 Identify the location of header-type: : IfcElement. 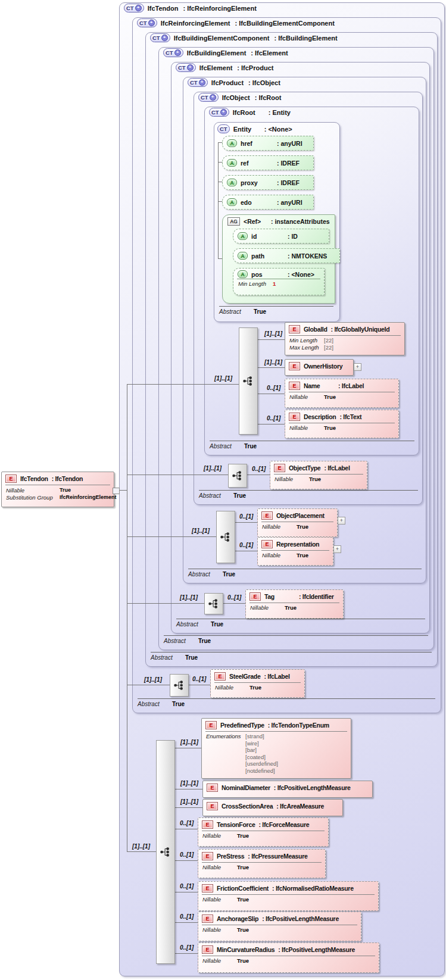
(269, 53).